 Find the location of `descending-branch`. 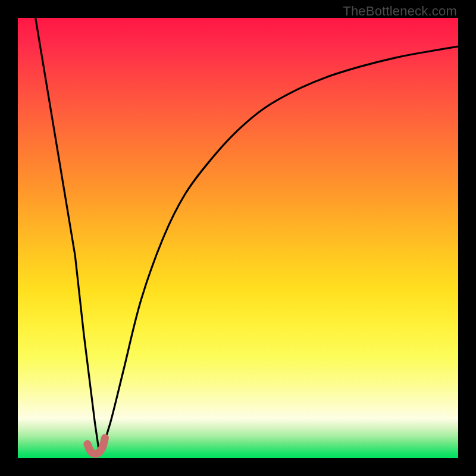

descending-branch is located at coordinates (67, 233).